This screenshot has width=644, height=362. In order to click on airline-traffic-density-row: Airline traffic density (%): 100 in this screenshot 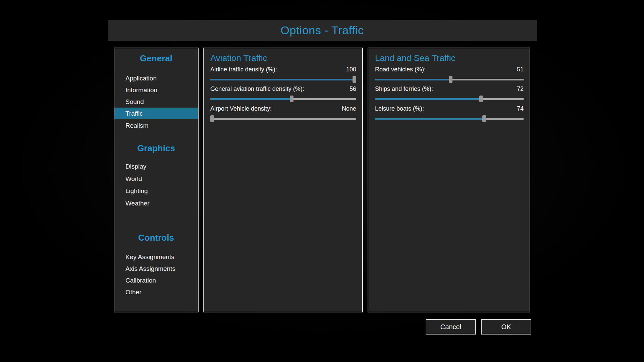, I will do `click(283, 74)`.